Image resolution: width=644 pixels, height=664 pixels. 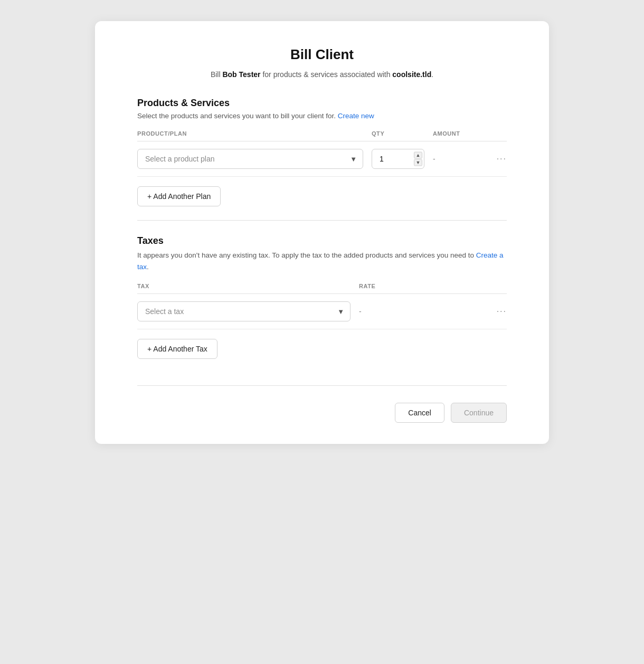 What do you see at coordinates (322, 311) in the screenshot?
I see `tax-row: Select a tax ▼ - ···` at bounding box center [322, 311].